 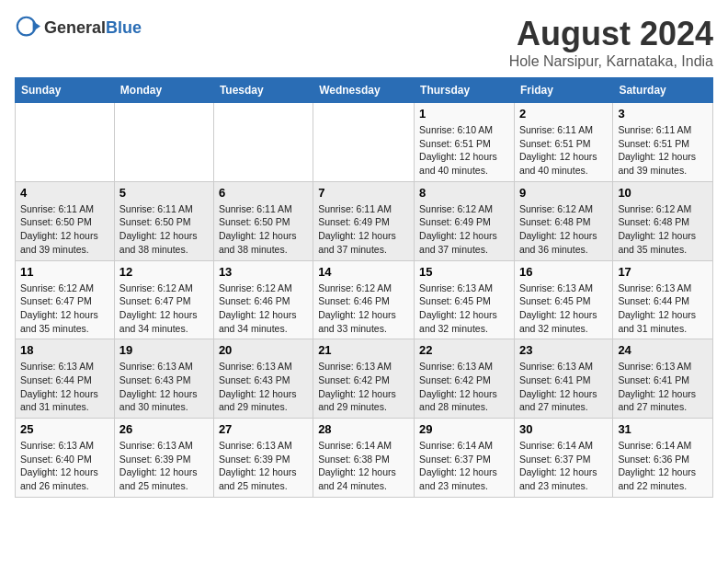 I want to click on day-cell: 5Sunrise: 6:11 AMSunset: 6:50 PMDaylight…, so click(x=164, y=221).